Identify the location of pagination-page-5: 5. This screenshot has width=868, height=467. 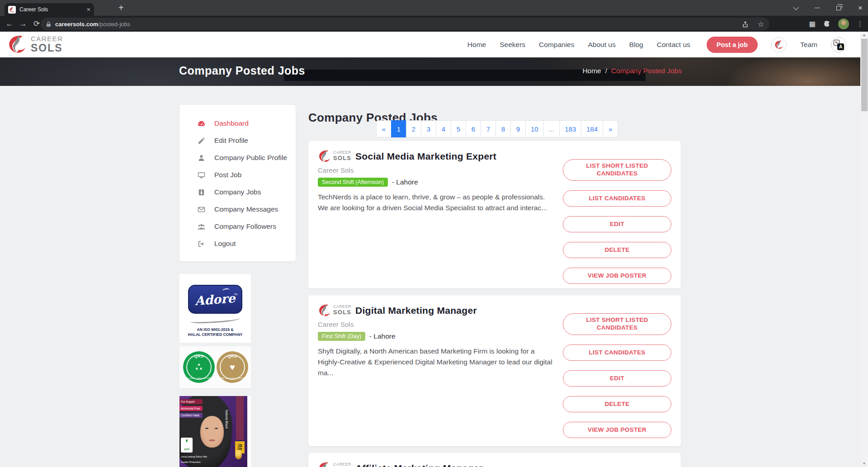
(458, 129).